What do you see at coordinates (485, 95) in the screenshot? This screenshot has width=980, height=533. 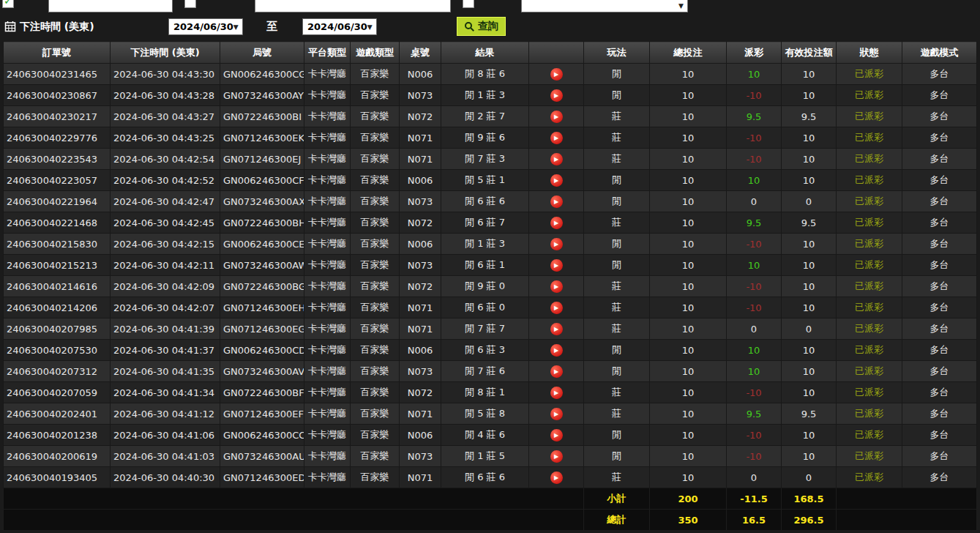 I see `result: 閒 1 莊 3` at bounding box center [485, 95].